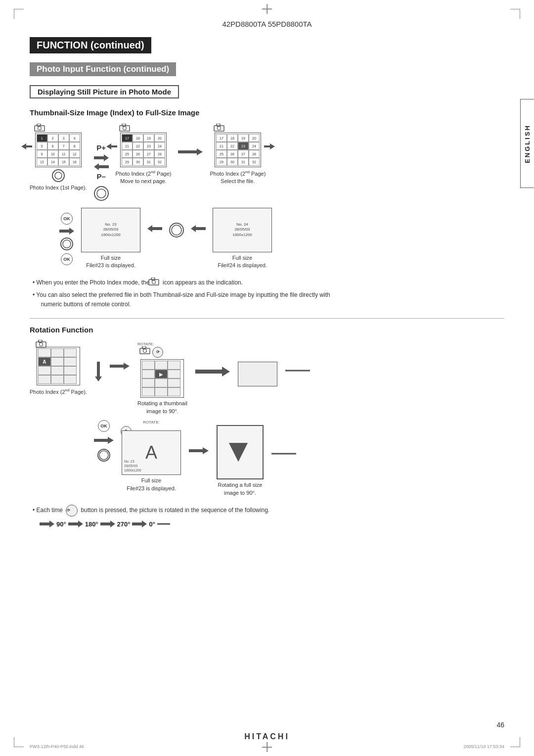 This screenshot has height=756, width=534. Describe the element at coordinates (58, 369) in the screenshot. I see `rot-photo-index: A Photo Index (2nd Page).` at that location.